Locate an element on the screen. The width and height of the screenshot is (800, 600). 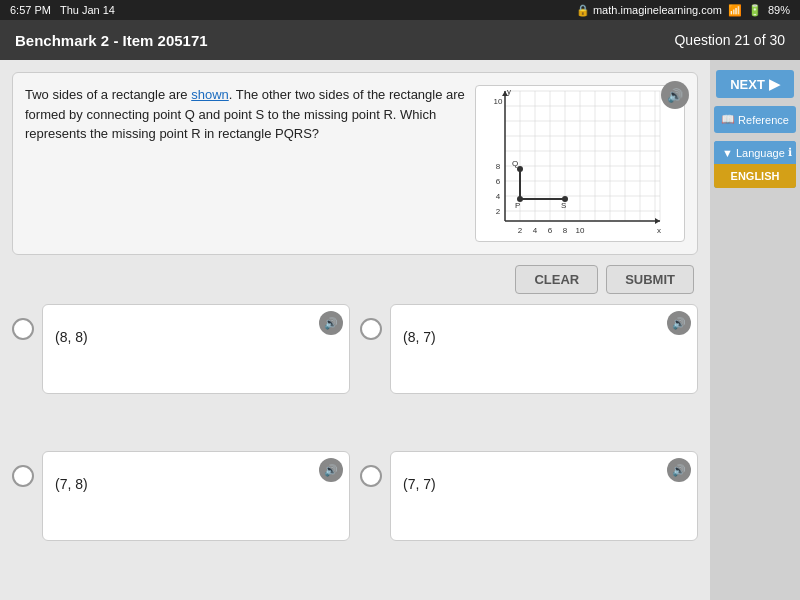
choice-item-d: 🔊 (7, 7) is located at coordinates (529, 520).